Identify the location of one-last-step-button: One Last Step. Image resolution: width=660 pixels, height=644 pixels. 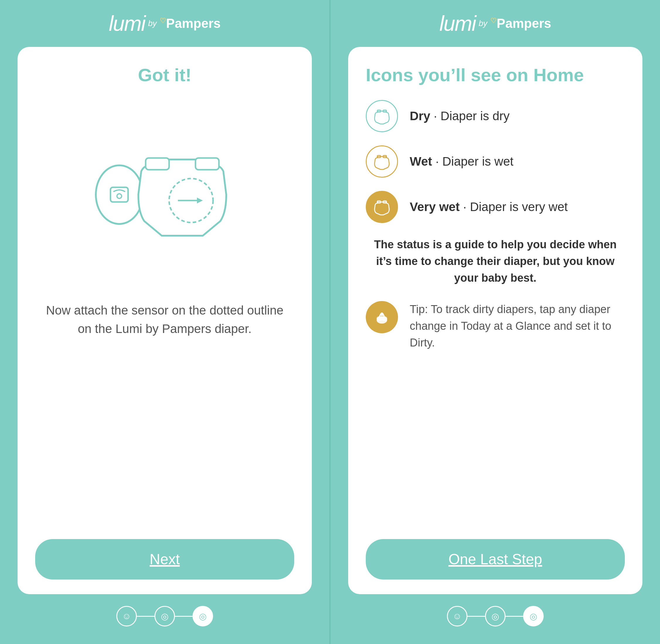
(495, 559).